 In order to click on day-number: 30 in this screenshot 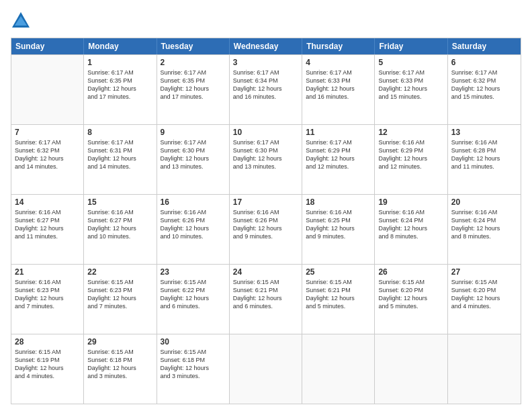, I will do `click(193, 342)`.